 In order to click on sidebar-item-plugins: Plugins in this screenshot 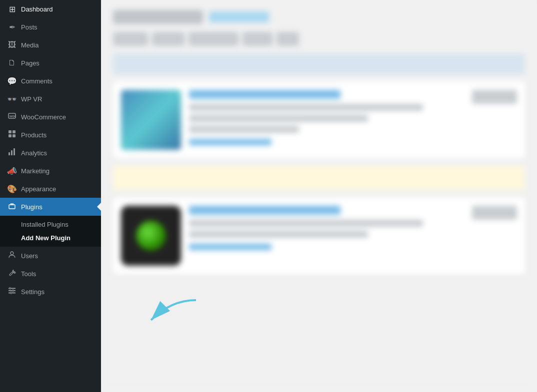, I will do `click(50, 207)`.